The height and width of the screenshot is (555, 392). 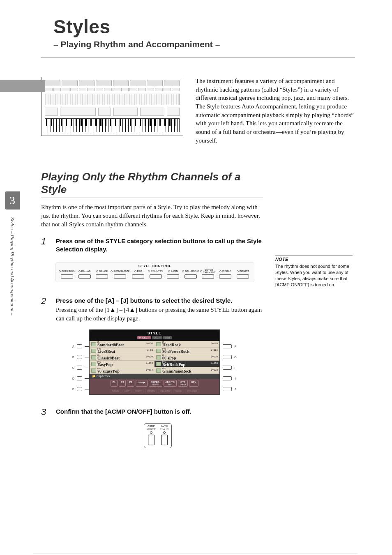 I want to click on screen-soft-button: CUT, so click(x=127, y=391).